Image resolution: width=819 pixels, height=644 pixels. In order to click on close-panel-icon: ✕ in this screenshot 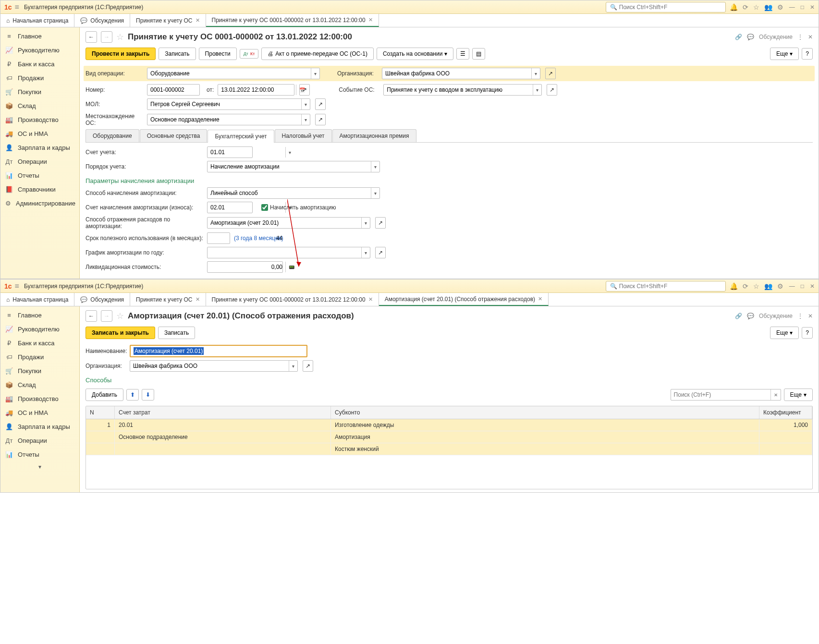, I will do `click(810, 316)`.